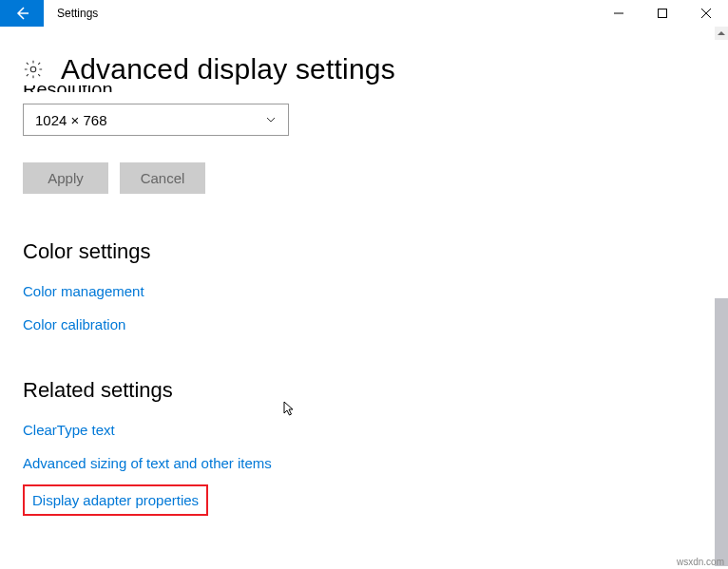  Describe the element at coordinates (71, 120) in the screenshot. I see `resolution-value: 1024 × 768` at that location.